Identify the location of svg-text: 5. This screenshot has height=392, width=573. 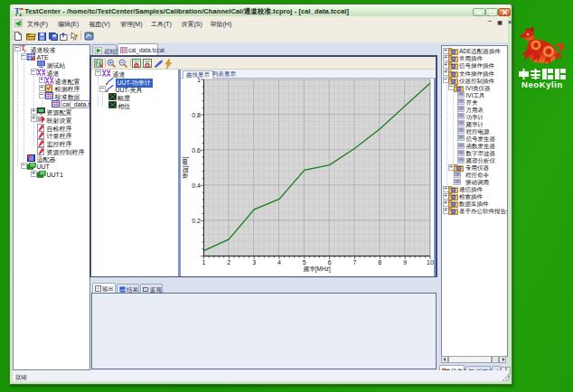
(305, 262).